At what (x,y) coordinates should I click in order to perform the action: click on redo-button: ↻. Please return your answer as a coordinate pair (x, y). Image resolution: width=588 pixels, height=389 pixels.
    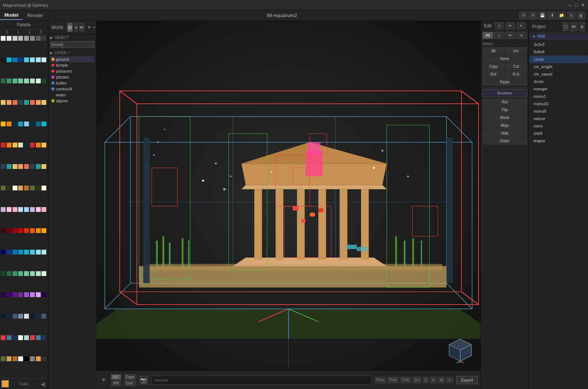
    Looking at the image, I should click on (533, 16).